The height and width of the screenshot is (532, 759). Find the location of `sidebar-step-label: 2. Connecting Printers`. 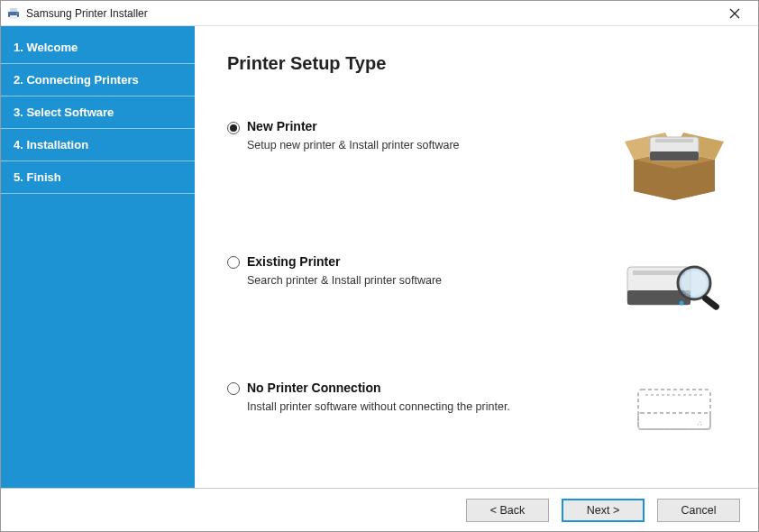

sidebar-step-label: 2. Connecting Printers is located at coordinates (76, 79).